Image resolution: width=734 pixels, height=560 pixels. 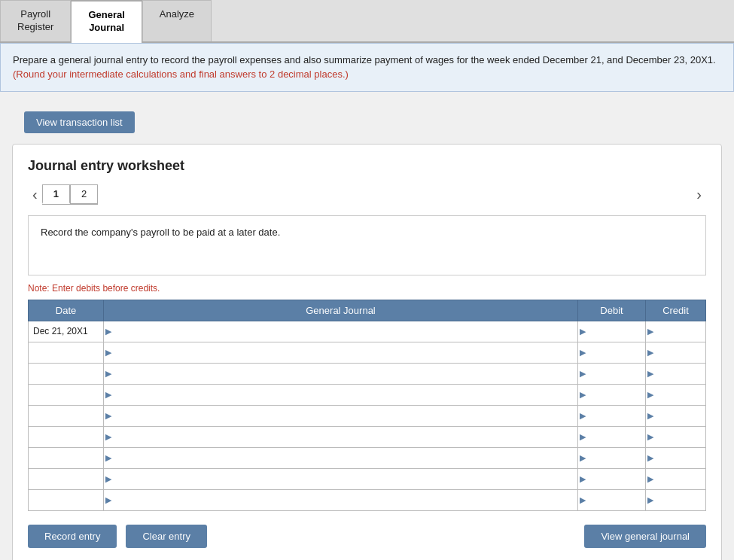 What do you see at coordinates (367, 166) in the screenshot?
I see `worksheet-title: Journal entry worksheet` at bounding box center [367, 166].